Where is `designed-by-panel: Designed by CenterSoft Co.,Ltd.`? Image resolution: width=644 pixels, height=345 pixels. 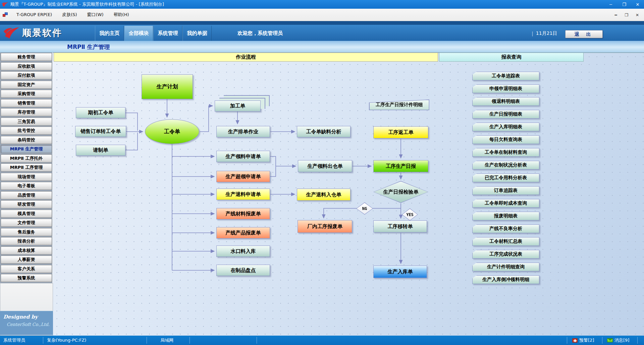 designed-by-panel: Designed by CenterSoft Co.,Ltd. is located at coordinates (26, 323).